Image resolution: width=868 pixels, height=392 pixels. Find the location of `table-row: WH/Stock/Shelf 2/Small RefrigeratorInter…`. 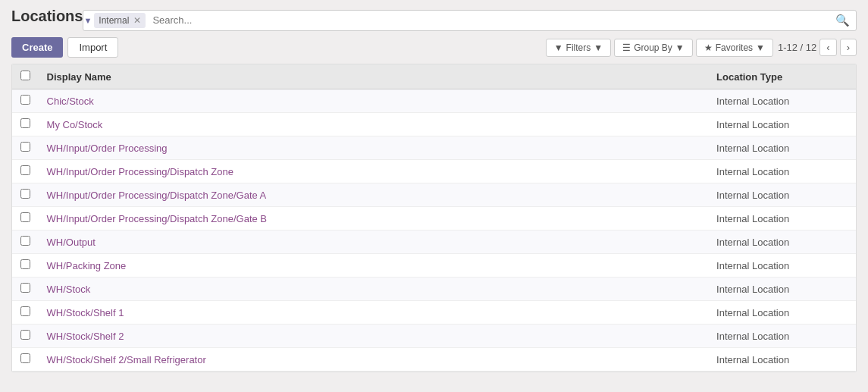

table-row: WH/Stock/Shelf 2/Small RefrigeratorInter… is located at coordinates (434, 359).